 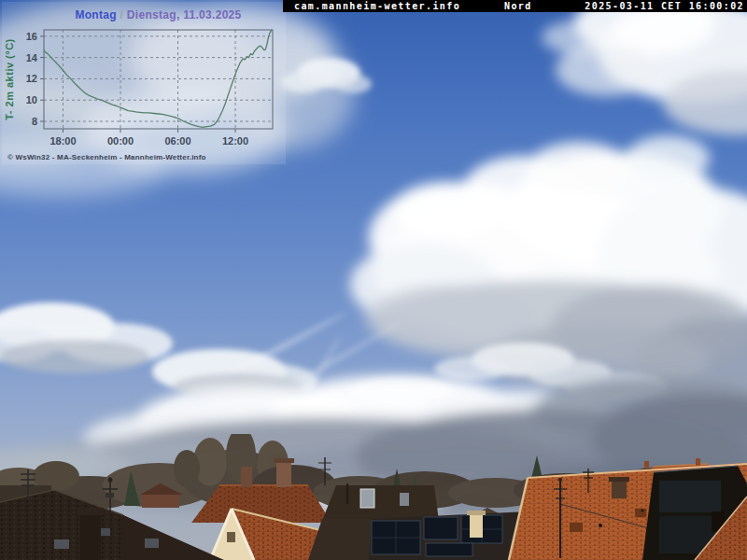 What do you see at coordinates (476, 525) in the screenshot?
I see `cream-chimney` at bounding box center [476, 525].